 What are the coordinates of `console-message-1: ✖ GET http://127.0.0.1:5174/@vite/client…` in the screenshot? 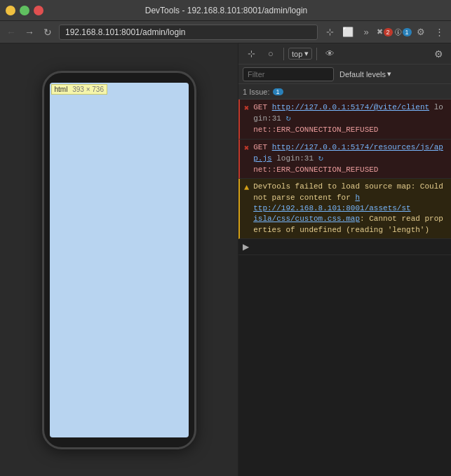 It's located at (345, 119).